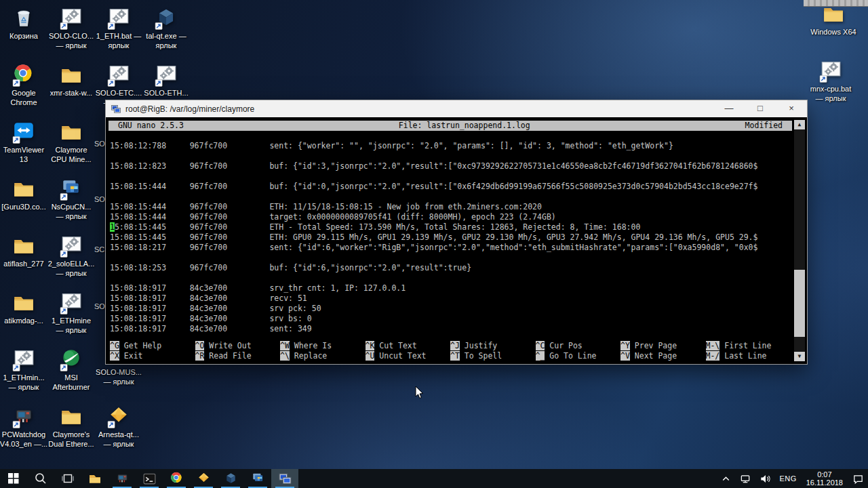 The height and width of the screenshot is (488, 868). Describe the element at coordinates (578, 346) in the screenshot. I see `nano-shortcut: ^C Cur Pos` at that location.